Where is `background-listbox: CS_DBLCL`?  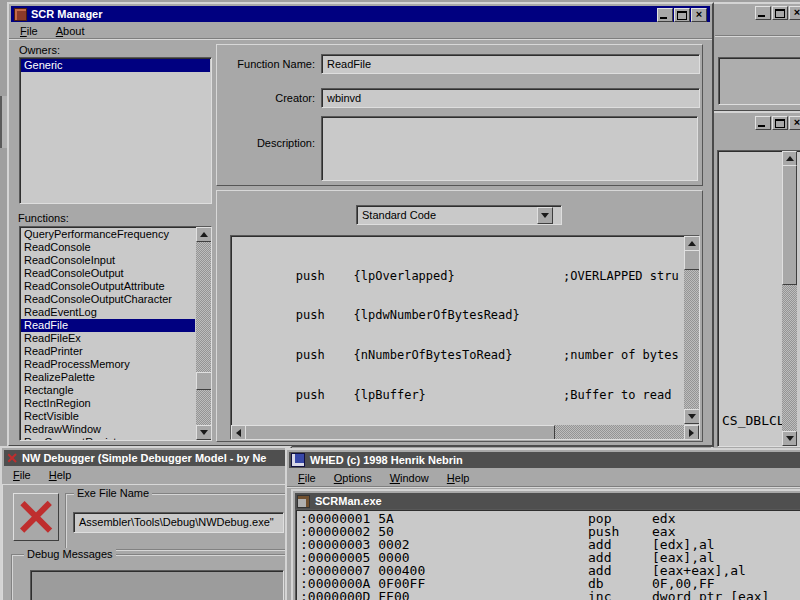
background-listbox: CS_DBLCL is located at coordinates (758, 298).